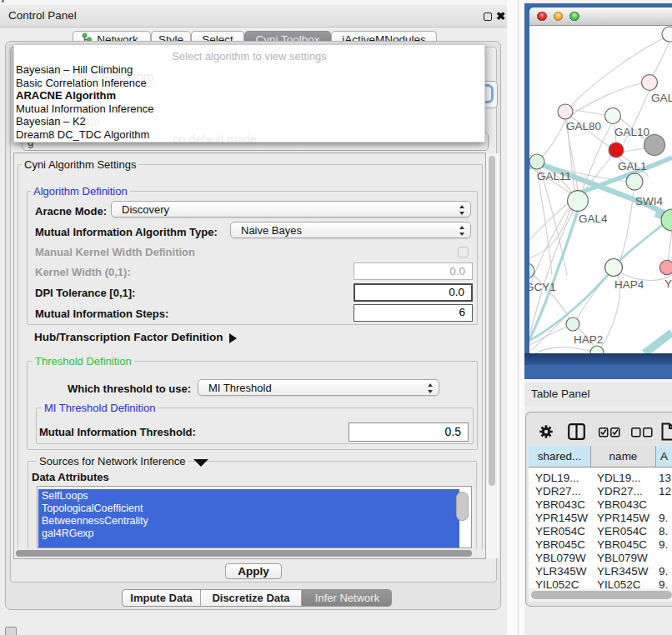  I want to click on svg-text: HAP4, so click(629, 285).